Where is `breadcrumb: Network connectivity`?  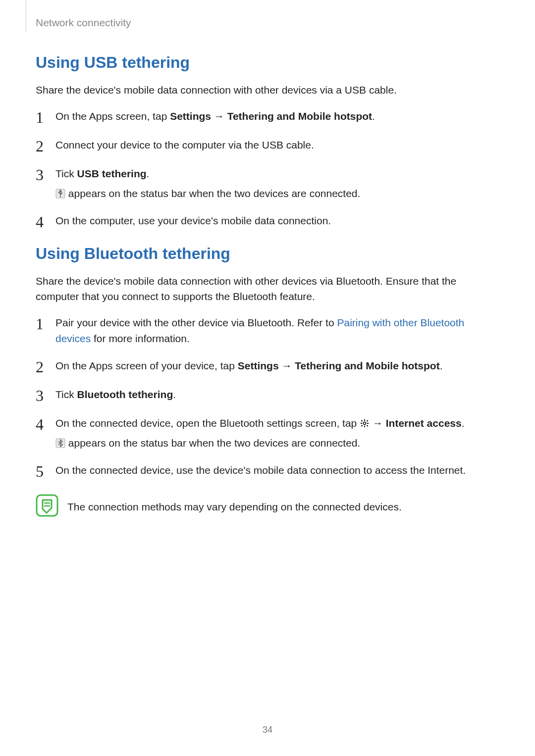 breadcrumb: Network connectivity is located at coordinates (83, 23).